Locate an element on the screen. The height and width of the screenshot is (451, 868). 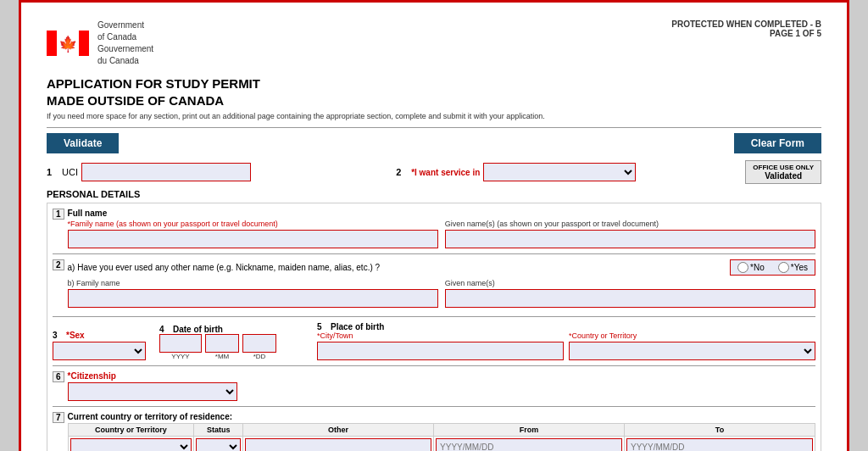
given-name-col: Given name(s) (as shown on your passport… is located at coordinates (631, 234).